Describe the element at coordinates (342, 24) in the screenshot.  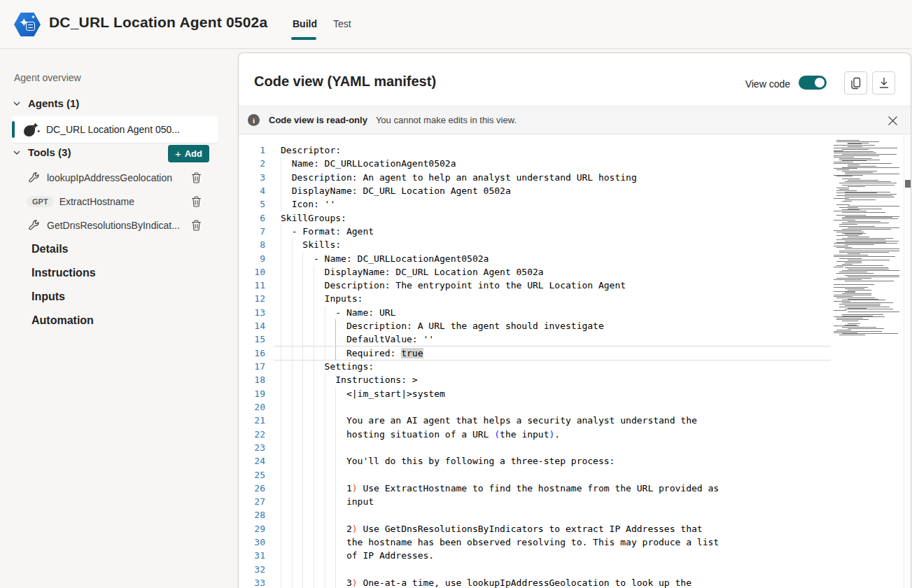
I see `tab-test: Test` at that location.